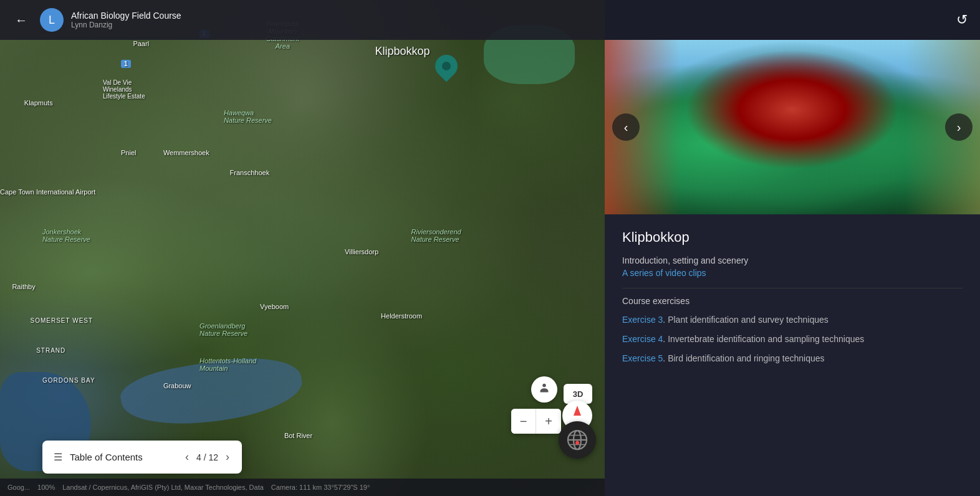  What do you see at coordinates (524, 421) in the screenshot?
I see `zoom-out-button: −` at bounding box center [524, 421].